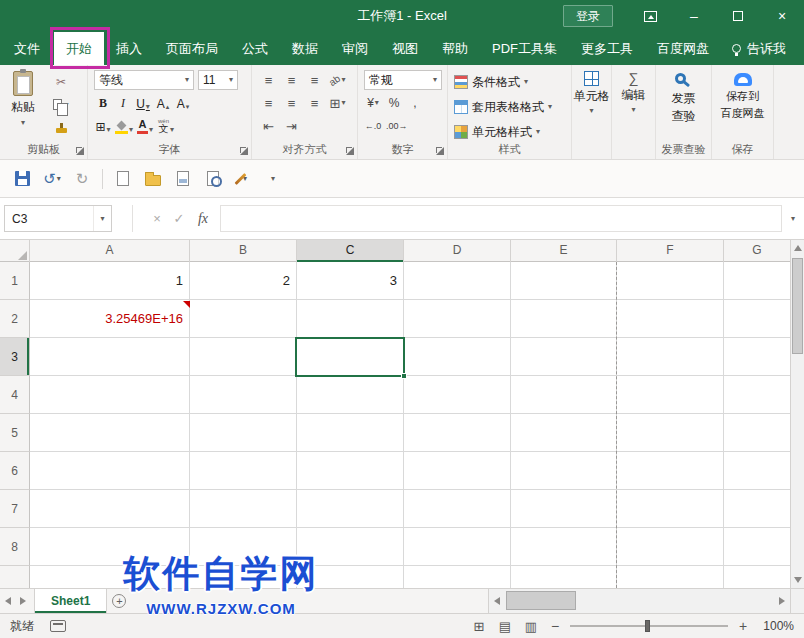 This screenshot has width=804, height=638. Describe the element at coordinates (123, 103) in the screenshot. I see `italic-button: I` at that location.